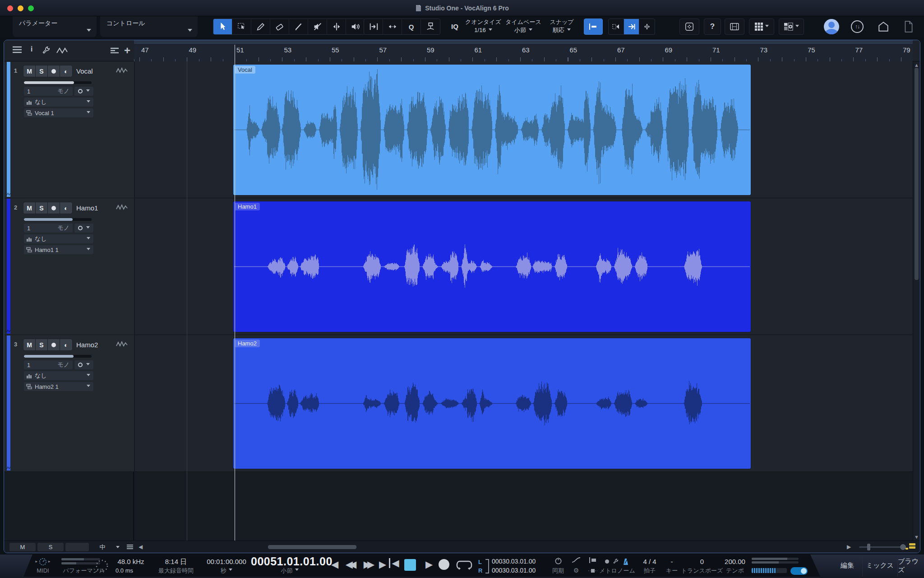 The height and width of the screenshot is (578, 924). Describe the element at coordinates (127, 51) in the screenshot. I see `add-track-button: +` at that location.